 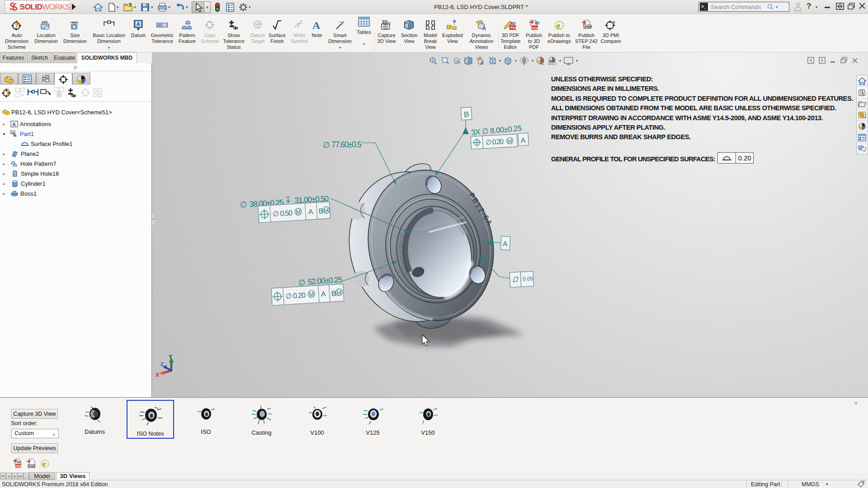 What do you see at coordinates (346, 145) in the screenshot?
I see `svg-text: 77.60±0.5` at bounding box center [346, 145].